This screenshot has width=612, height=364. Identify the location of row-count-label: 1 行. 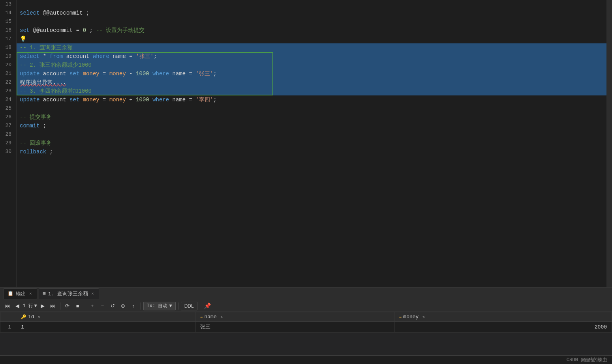
(28, 306).